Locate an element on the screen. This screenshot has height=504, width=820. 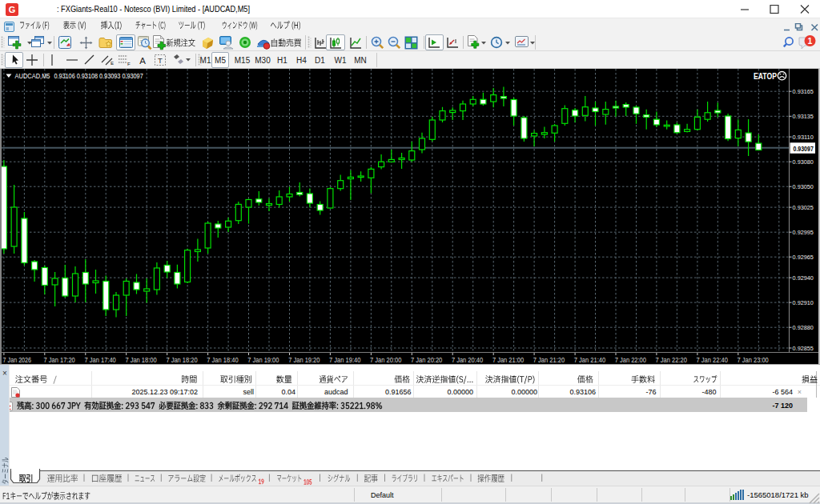
svg-text: 7 Jan 20:40 is located at coordinates (468, 360).